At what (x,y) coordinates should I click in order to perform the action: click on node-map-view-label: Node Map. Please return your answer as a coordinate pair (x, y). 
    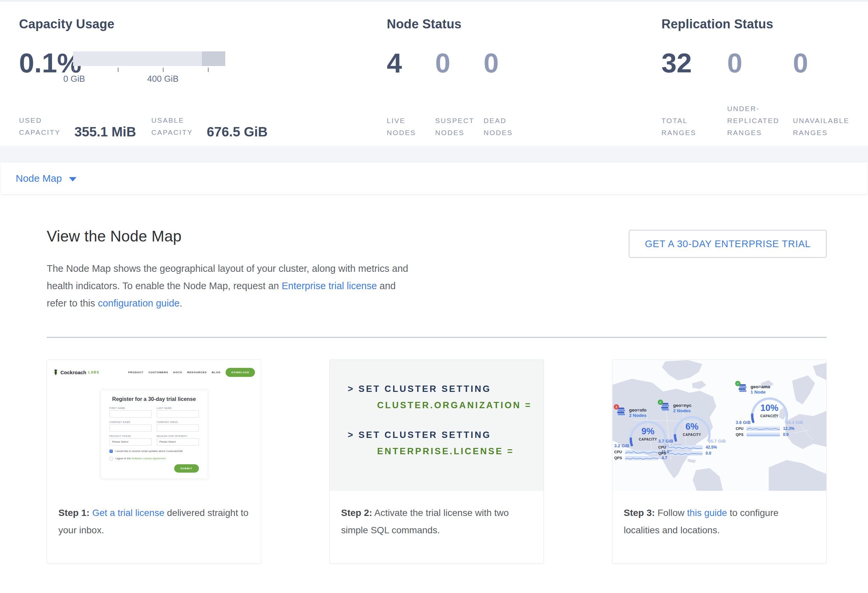
    Looking at the image, I should click on (39, 178).